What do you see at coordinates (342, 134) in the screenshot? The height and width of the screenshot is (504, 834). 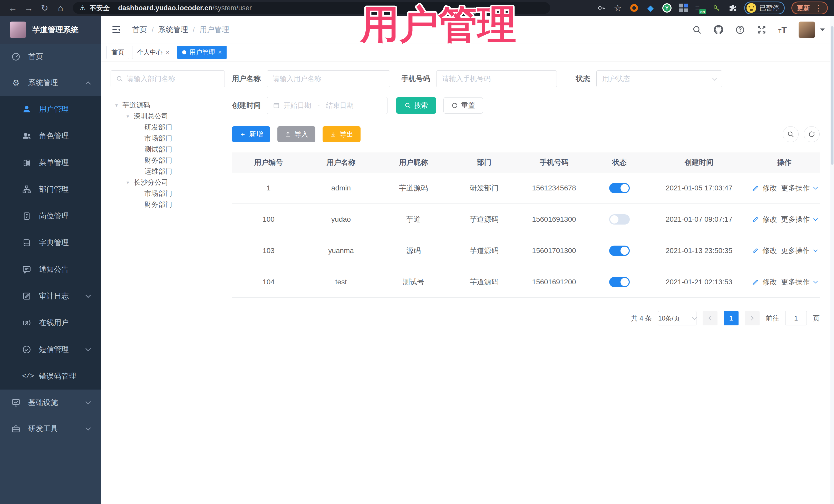 I see `export-button: 导出` at bounding box center [342, 134].